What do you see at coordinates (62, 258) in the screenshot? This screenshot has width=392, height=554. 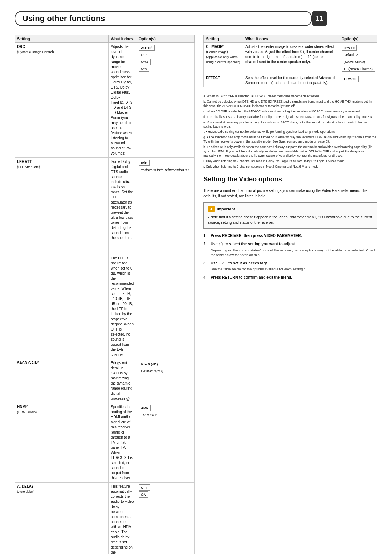 I see `setting-cell: LFE ATT(LFE Attenuate)` at bounding box center [62, 258].